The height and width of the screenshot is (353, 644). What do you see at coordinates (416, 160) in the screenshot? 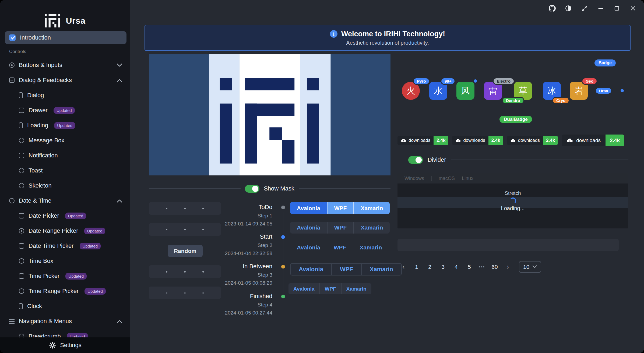
I see `divider-toggle` at bounding box center [416, 160].